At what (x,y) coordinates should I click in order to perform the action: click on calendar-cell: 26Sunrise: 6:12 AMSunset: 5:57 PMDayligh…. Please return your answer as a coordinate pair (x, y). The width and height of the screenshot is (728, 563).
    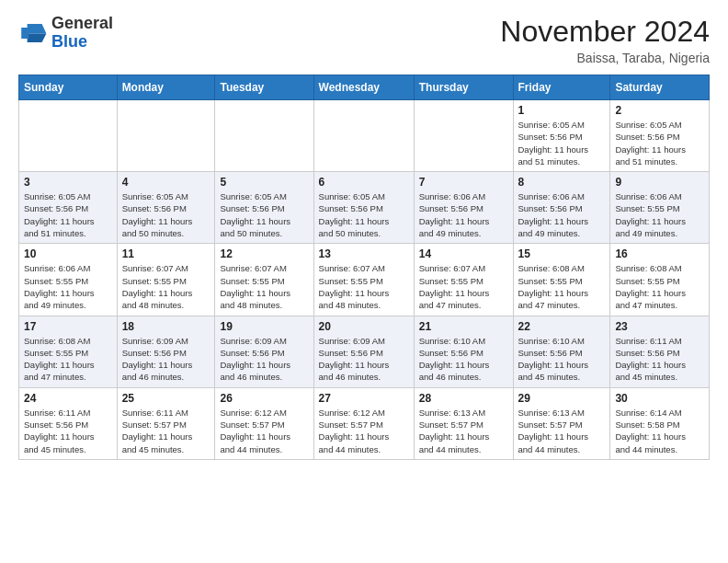
    Looking at the image, I should click on (265, 423).